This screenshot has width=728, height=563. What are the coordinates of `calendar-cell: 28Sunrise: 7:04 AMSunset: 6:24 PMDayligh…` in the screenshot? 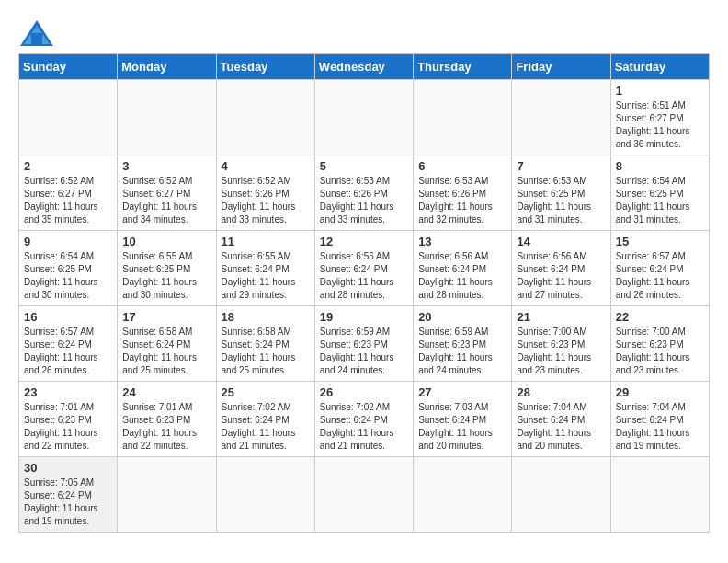 It's located at (561, 419).